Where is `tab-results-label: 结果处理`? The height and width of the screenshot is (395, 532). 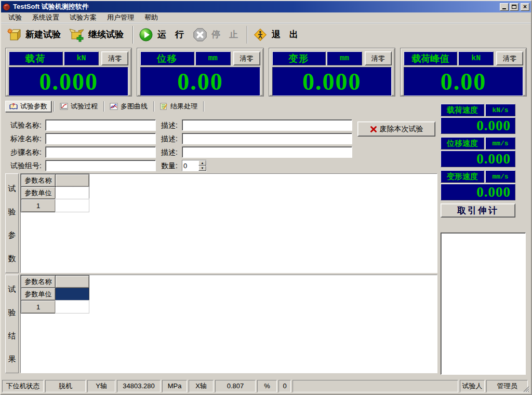 tab-results-label: 结果处理 is located at coordinates (184, 106).